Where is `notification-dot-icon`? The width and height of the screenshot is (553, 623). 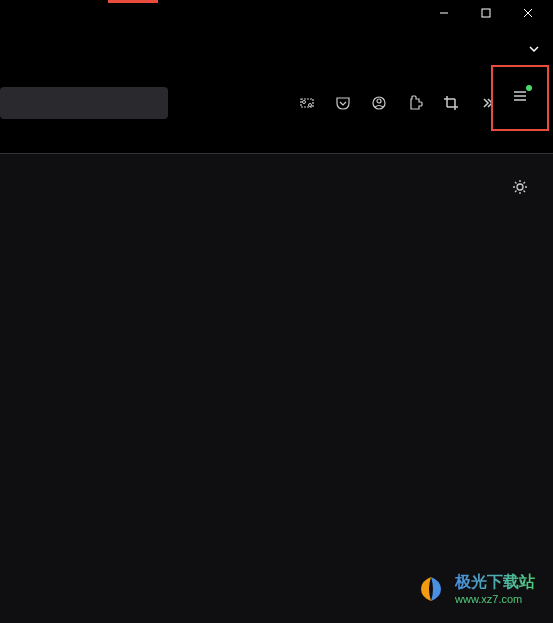 notification-dot-icon is located at coordinates (529, 88).